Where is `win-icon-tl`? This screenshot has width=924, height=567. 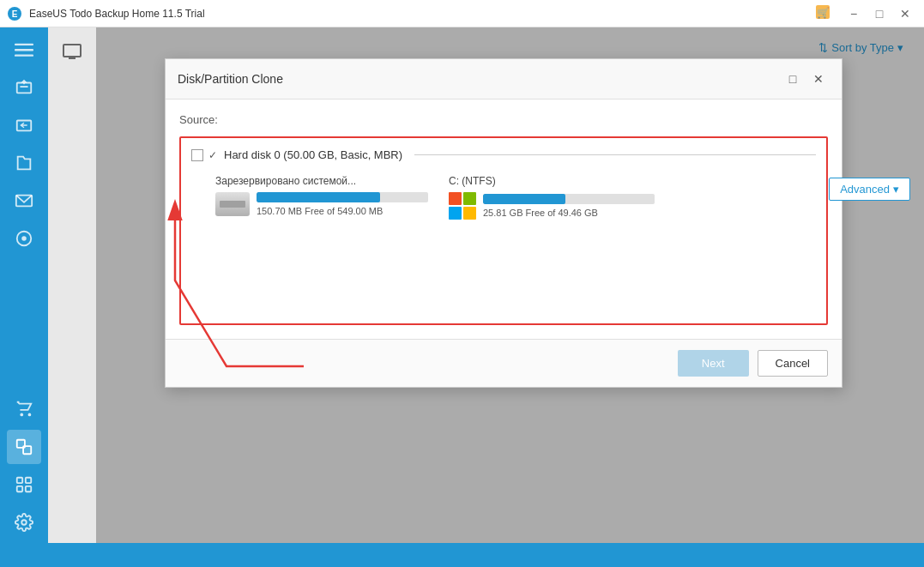 win-icon-tl is located at coordinates (455, 199).